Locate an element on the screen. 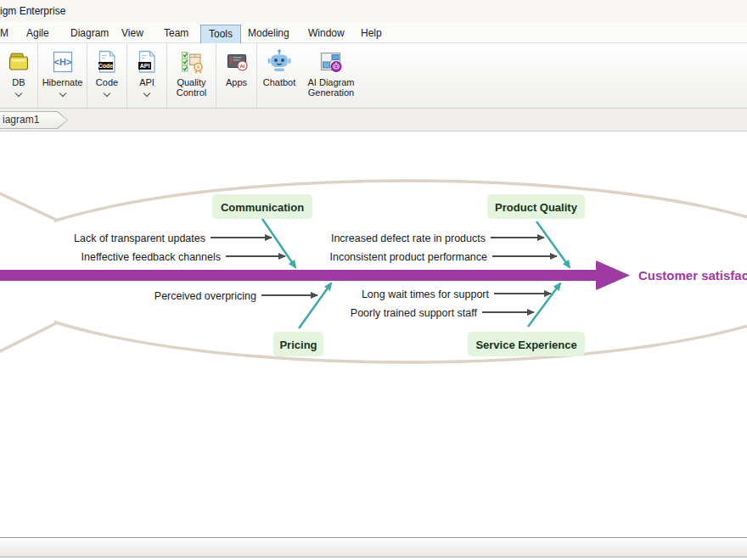 This screenshot has width=747, height=560. menu-bar: M Agile Diagram View Team Tools Modeling… is located at coordinates (374, 32).